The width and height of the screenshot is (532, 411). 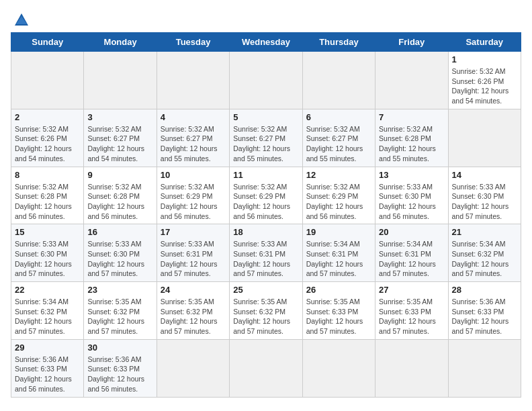 What do you see at coordinates (193, 42) in the screenshot?
I see `weekday-header-tuesday: Tuesday` at bounding box center [193, 42].